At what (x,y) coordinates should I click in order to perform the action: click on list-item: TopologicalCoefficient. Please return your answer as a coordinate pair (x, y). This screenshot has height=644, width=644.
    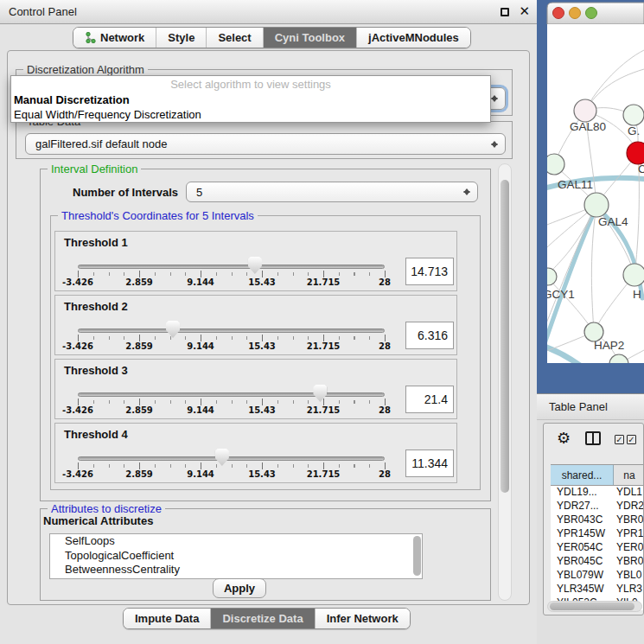
    Looking at the image, I should click on (236, 557).